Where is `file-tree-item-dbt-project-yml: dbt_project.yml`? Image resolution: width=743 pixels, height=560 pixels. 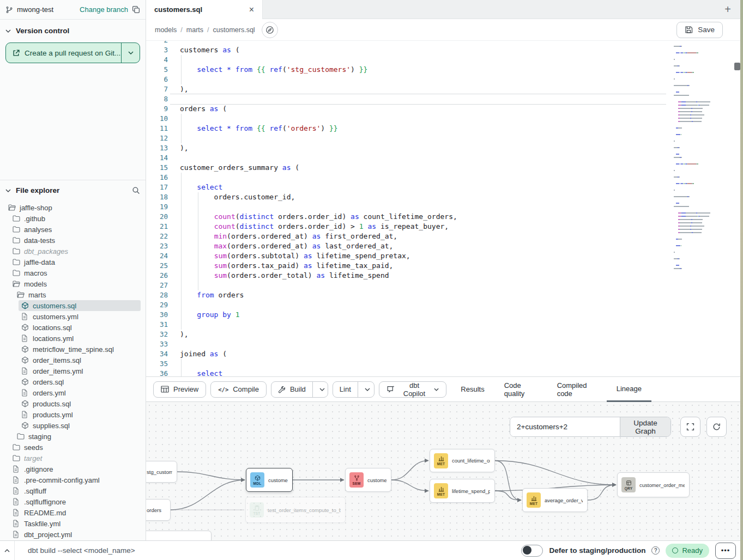
file-tree-item-dbt-project-yml: dbt_project.yml is located at coordinates (75, 534).